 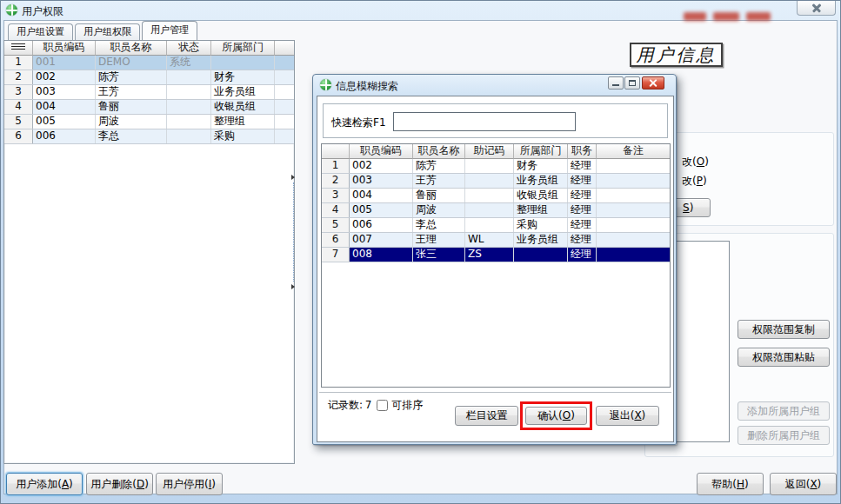 I want to click on confirm-button: 确认(O), so click(x=557, y=415).